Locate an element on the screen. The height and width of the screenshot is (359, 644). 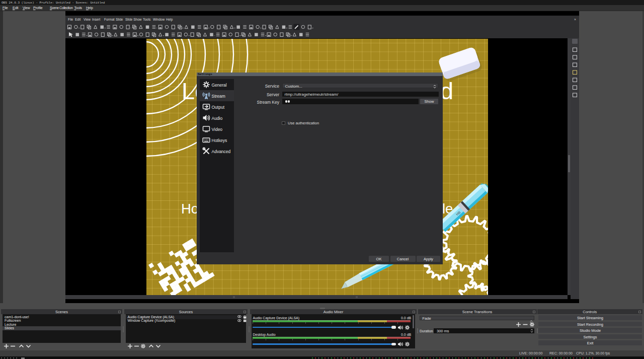
svg-text: Ho is located at coordinates (190, 208).